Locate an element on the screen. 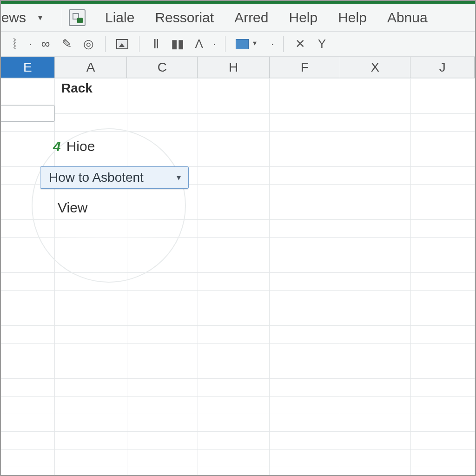 The width and height of the screenshot is (476, 476). menu-item-ressoriat: Ressoriat is located at coordinates (184, 18).